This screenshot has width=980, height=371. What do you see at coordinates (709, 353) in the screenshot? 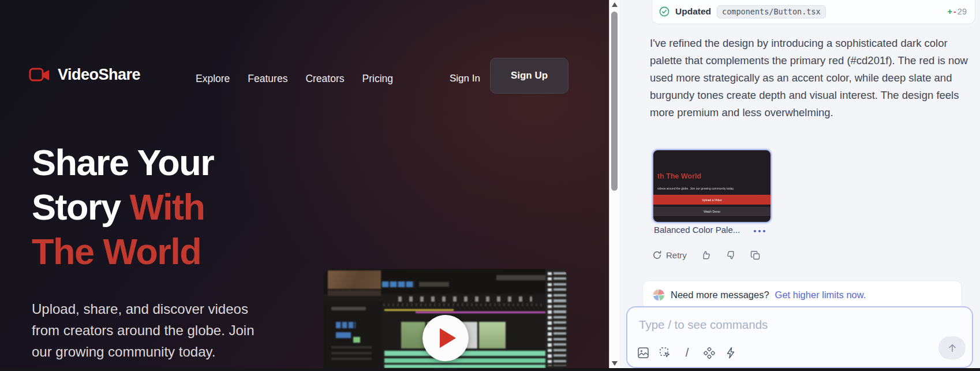
I see `components-button` at bounding box center [709, 353].